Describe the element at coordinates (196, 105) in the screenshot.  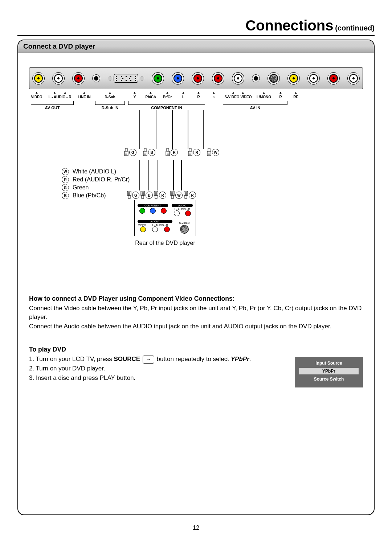
I see `panel-group-labels: AV OUT D-Sub IN COMPONENT IN AV IN` at that location.